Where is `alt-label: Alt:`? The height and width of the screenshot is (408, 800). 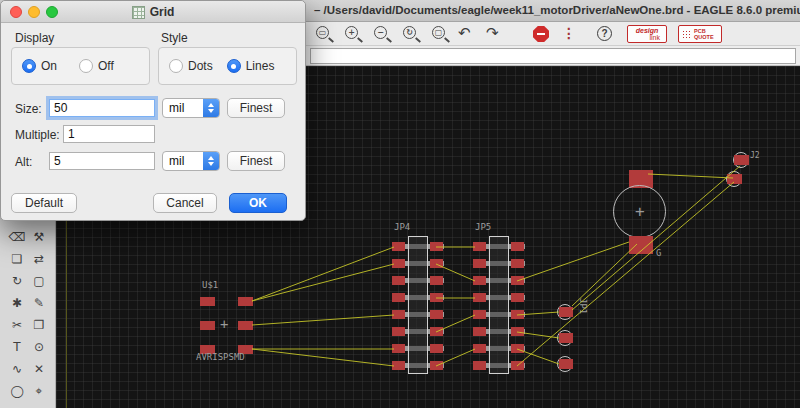
alt-label: Alt: is located at coordinates (24, 162).